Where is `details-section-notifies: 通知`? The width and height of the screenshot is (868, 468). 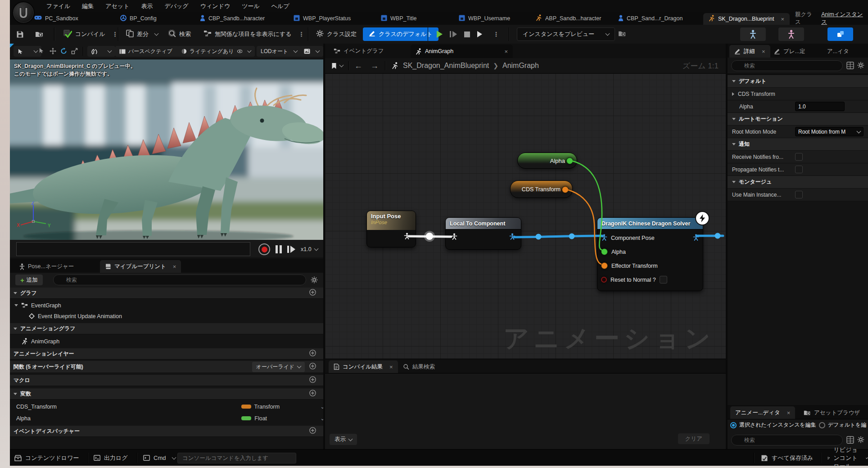
details-section-notifies: 通知 is located at coordinates (798, 144).